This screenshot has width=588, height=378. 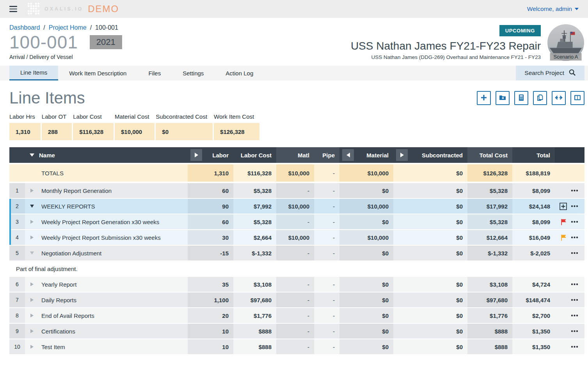 What do you see at coordinates (540, 98) in the screenshot?
I see `copy-button` at bounding box center [540, 98].